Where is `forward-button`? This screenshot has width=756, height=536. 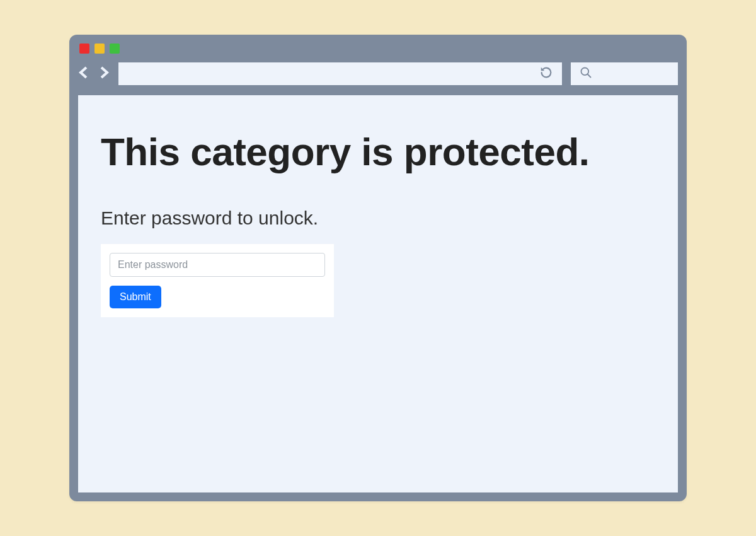
forward-button is located at coordinates (104, 74).